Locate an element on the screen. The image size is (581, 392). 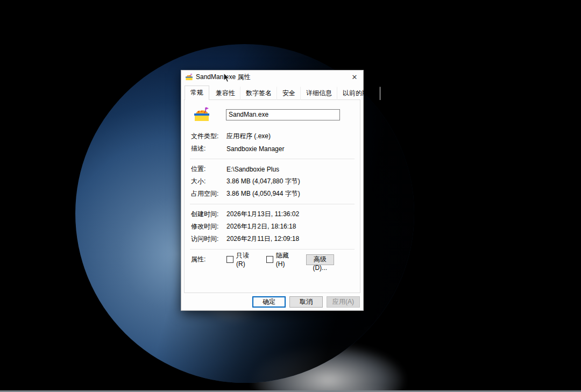
cancel-button: 取消 is located at coordinates (306, 302).